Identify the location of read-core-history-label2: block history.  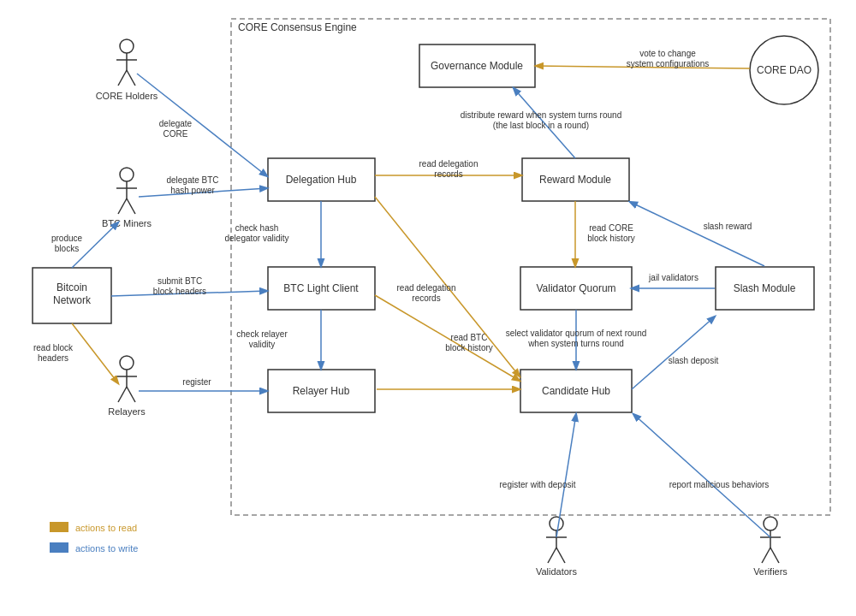
(611, 238).